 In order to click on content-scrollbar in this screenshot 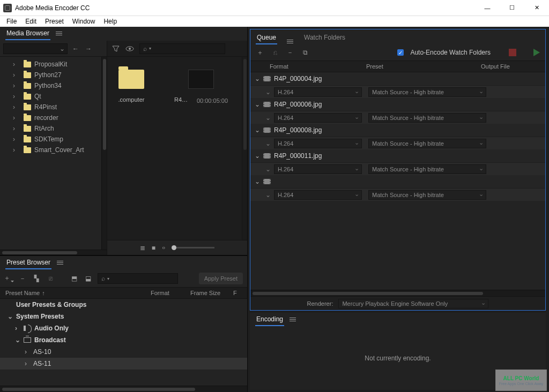, I will do `click(244, 148)`.